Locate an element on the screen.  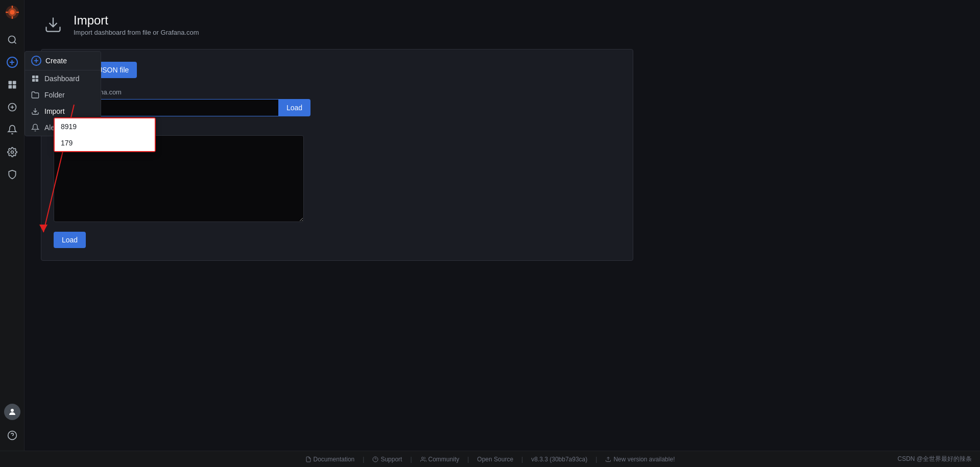
create-menu-header: + Create is located at coordinates (63, 61).